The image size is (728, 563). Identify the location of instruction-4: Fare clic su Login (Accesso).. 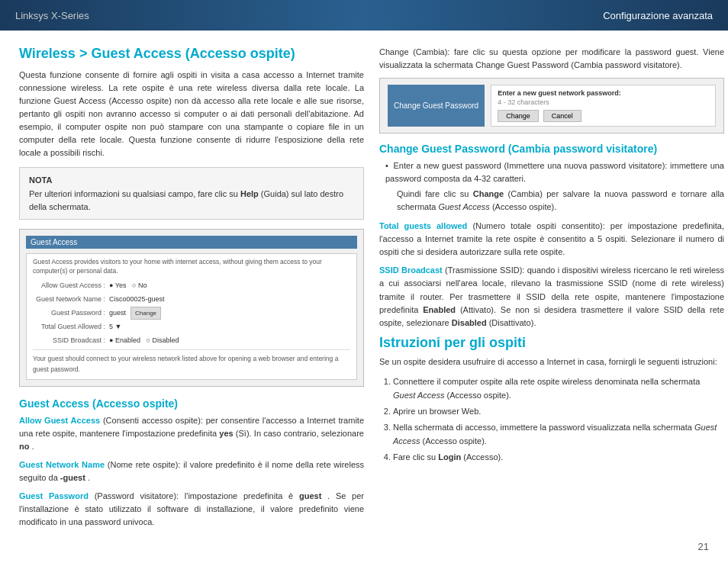
(559, 458).